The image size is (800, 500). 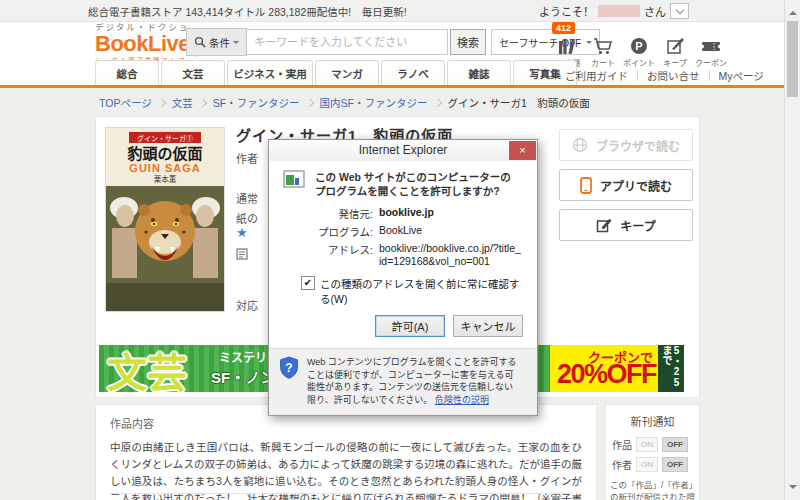 I want to click on button-label: アプリで読む, so click(x=636, y=186).